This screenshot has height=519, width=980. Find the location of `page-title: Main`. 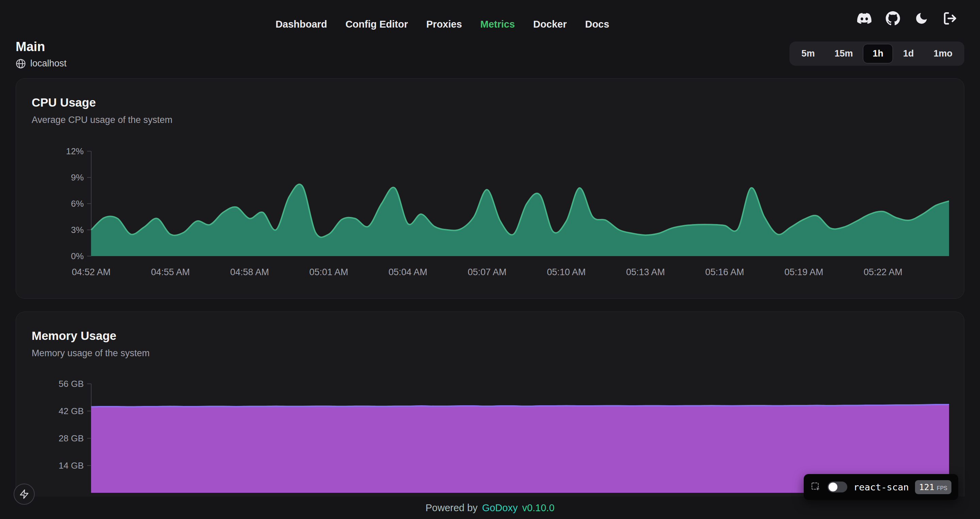

page-title: Main is located at coordinates (41, 47).